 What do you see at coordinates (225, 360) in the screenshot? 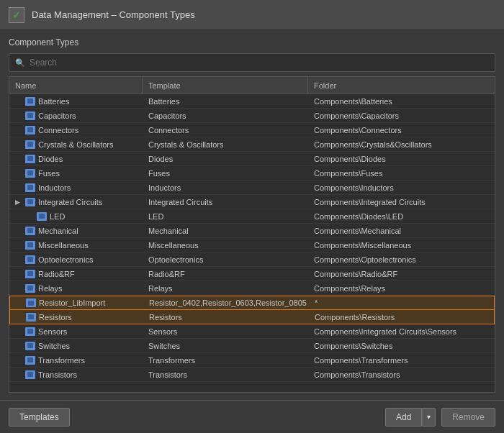
I see `cell-template: Transformers` at bounding box center [225, 360].